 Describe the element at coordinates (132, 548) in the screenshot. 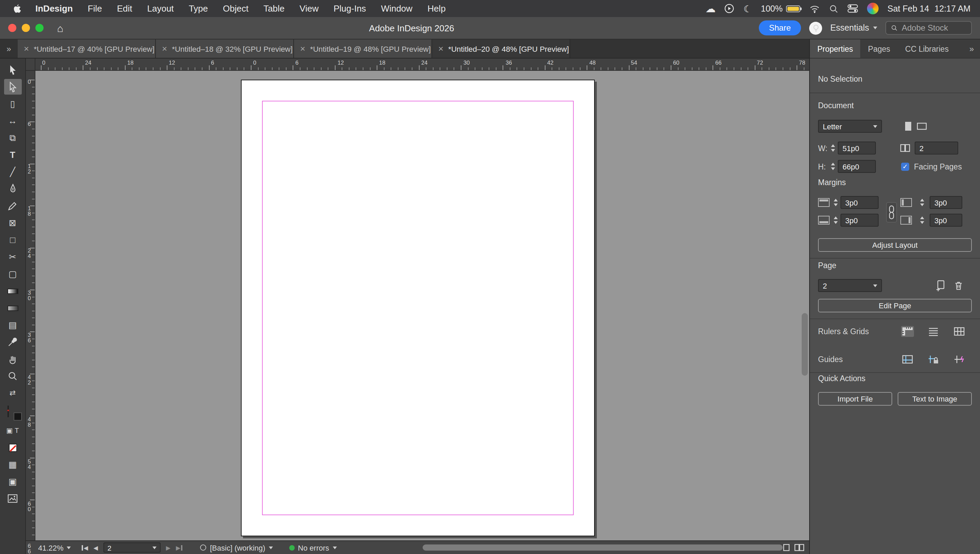

I see `page-number-dropdown: 2` at that location.